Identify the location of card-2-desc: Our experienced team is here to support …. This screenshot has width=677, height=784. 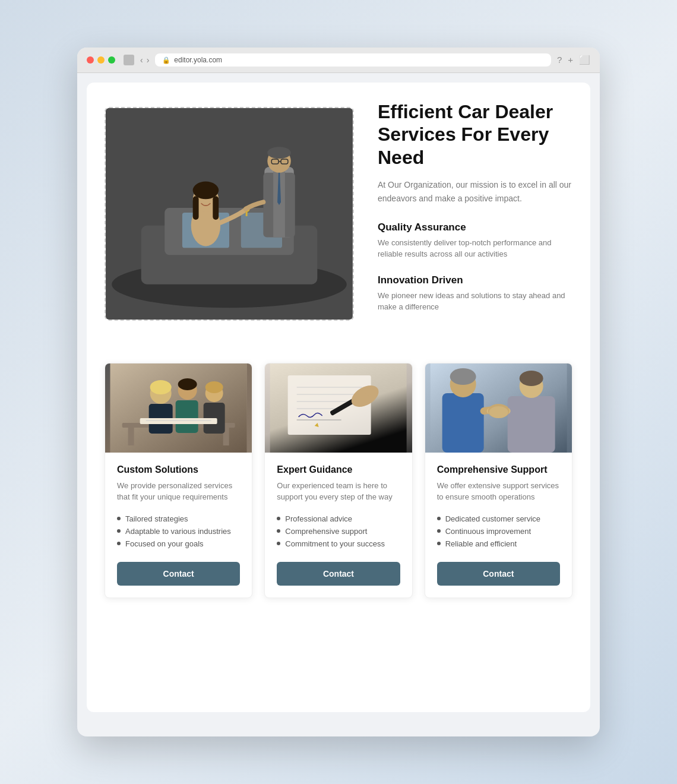
(338, 492).